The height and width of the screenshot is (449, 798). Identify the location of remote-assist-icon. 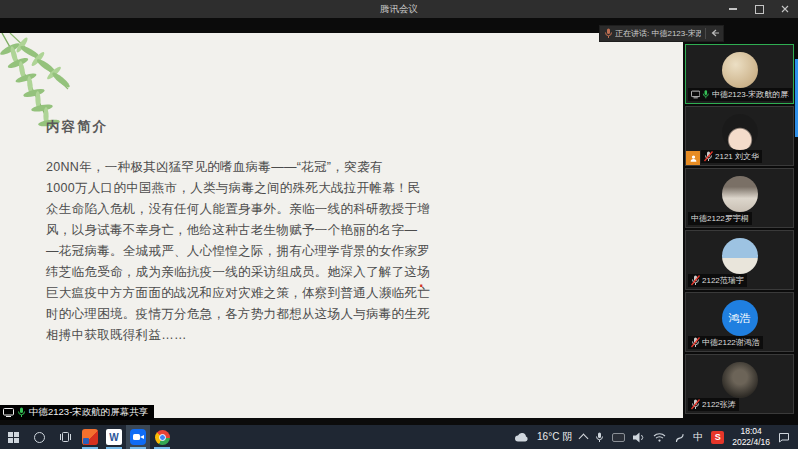
(680, 438).